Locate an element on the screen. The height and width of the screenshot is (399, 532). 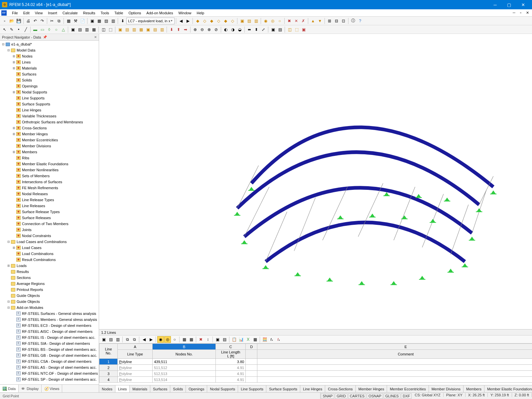
tt13: ✖ is located at coordinates (201, 339).